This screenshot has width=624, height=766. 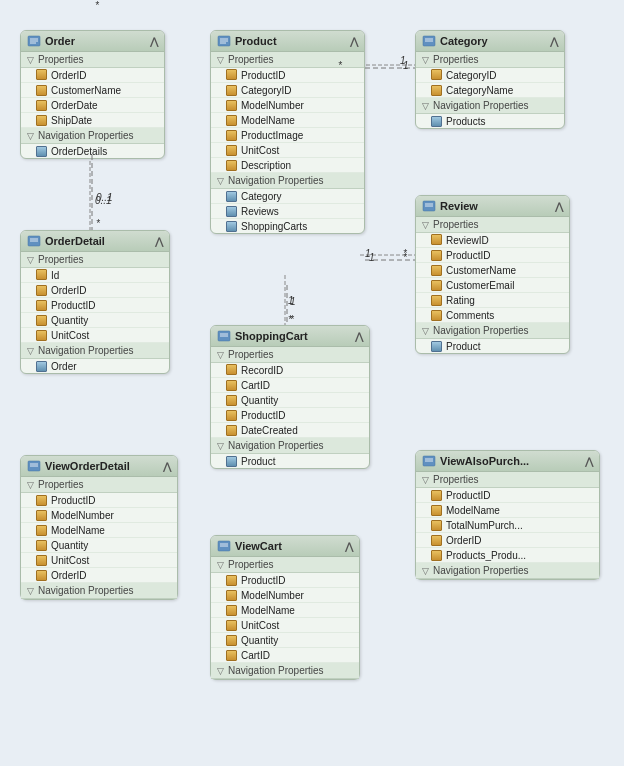 I want to click on entity-review: Review ⋀ ▽ Properties ReviewID ProductID…, so click(x=492, y=274).